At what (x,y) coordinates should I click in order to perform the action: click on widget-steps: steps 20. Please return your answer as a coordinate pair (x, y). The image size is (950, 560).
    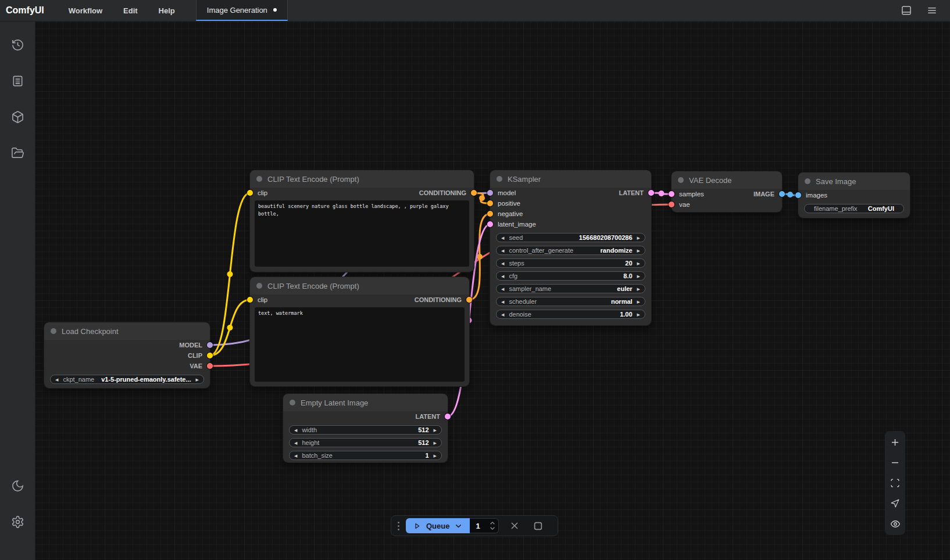
    Looking at the image, I should click on (571, 263).